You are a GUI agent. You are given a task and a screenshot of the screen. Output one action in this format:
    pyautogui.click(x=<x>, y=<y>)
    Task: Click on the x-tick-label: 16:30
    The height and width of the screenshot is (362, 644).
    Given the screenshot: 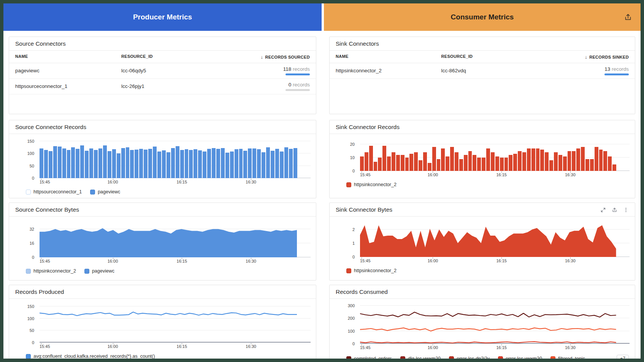 What is the action you would take?
    pyautogui.click(x=251, y=346)
    